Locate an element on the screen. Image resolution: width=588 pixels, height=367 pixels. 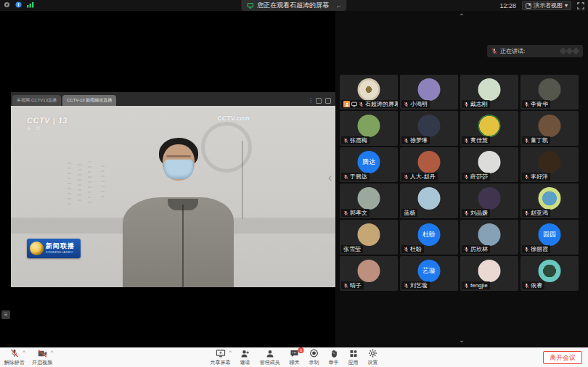
participant-tile: 人大-赵丹 is located at coordinates (429, 165).